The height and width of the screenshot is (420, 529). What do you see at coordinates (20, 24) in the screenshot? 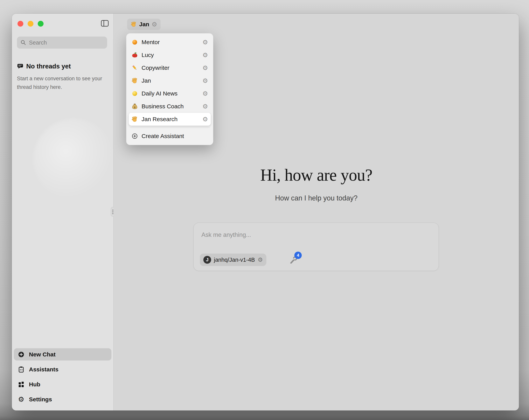
I see `close-window-button` at bounding box center [20, 24].